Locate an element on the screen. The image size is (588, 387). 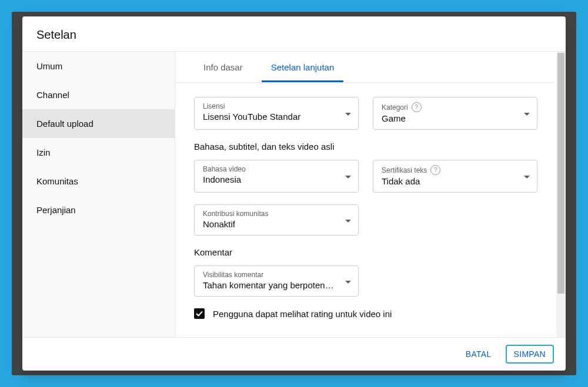
sidebar-item-label: Perjanjian is located at coordinates (56, 210).